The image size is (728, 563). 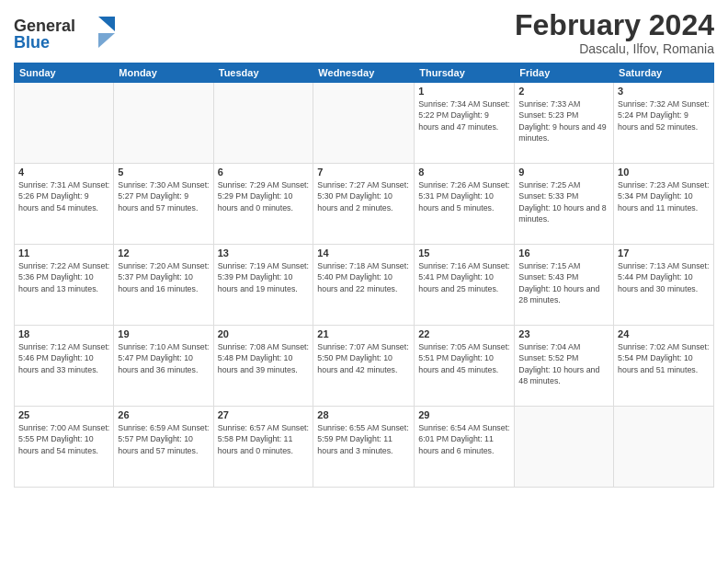 I want to click on table-row: 17Sunrise: 7:13 AM Sunset: 5:44 PM Dayli…, so click(x=664, y=285).